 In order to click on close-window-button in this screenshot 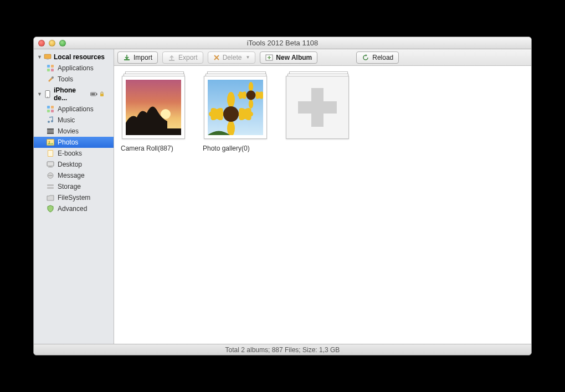, I will do `click(42, 43)`.